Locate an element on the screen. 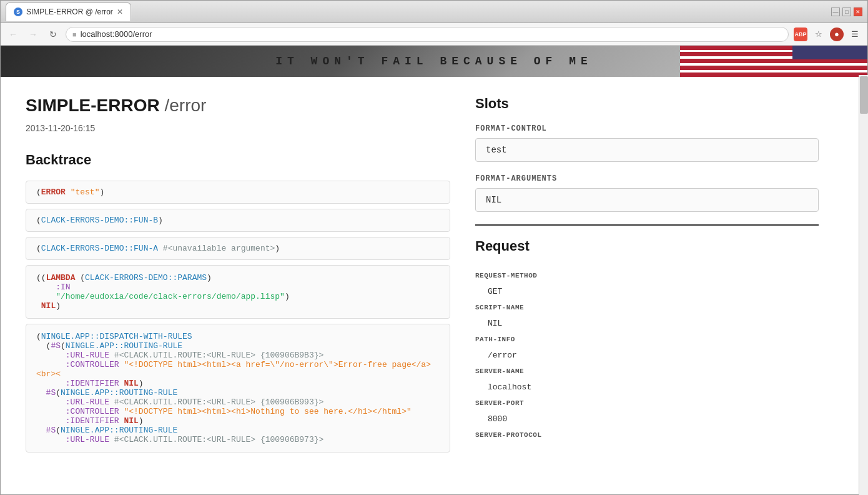 This screenshot has width=868, height=495. request-val-3: localhost is located at coordinates (558, 388).